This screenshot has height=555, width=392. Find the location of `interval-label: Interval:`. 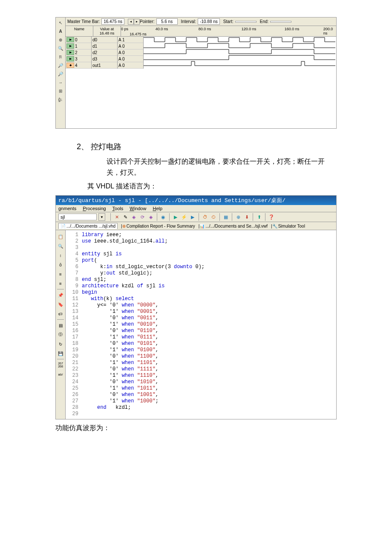

interval-label: Interval: is located at coordinates (189, 21).